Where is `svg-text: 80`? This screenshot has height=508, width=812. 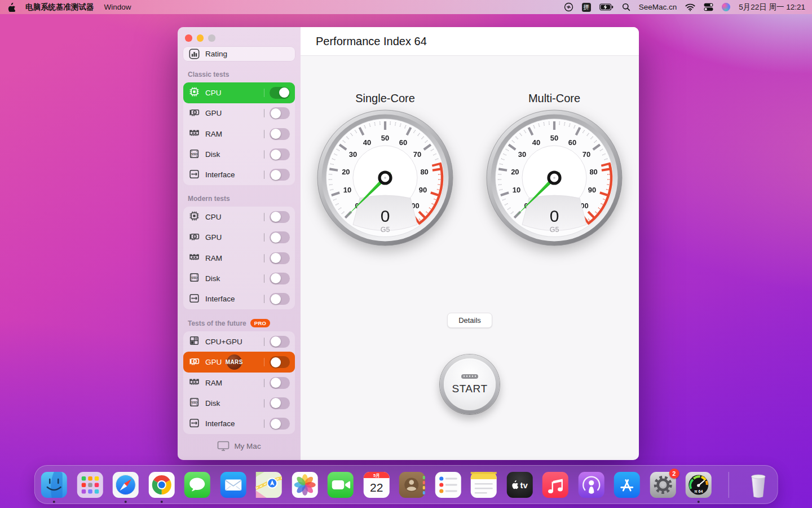
svg-text: 80 is located at coordinates (424, 172).